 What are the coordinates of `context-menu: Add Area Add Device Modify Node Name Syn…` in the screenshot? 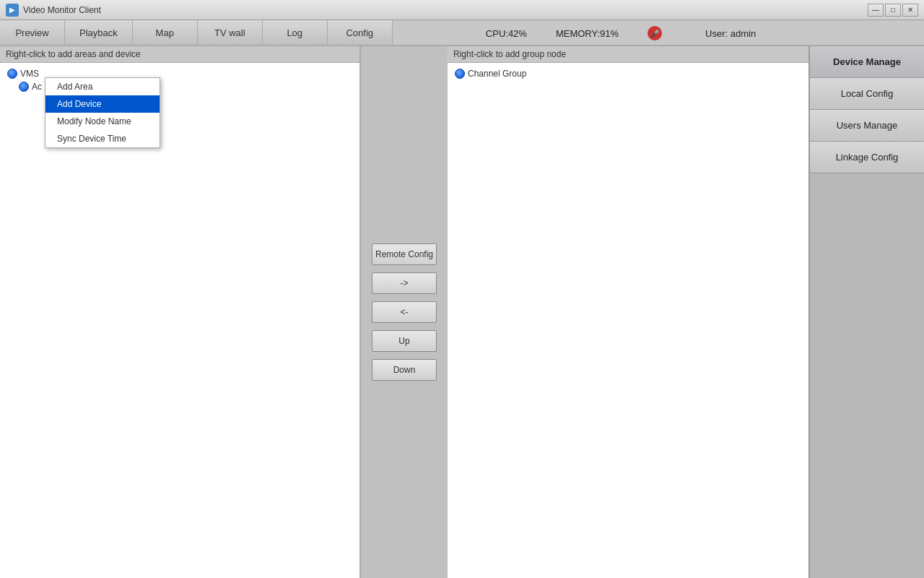 It's located at (103, 113).